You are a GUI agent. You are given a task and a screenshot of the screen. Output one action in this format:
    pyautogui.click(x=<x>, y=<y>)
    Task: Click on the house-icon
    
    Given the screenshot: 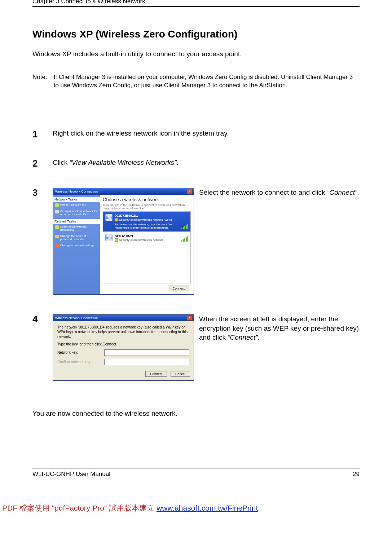 What is the action you would take?
    pyautogui.click(x=57, y=212)
    